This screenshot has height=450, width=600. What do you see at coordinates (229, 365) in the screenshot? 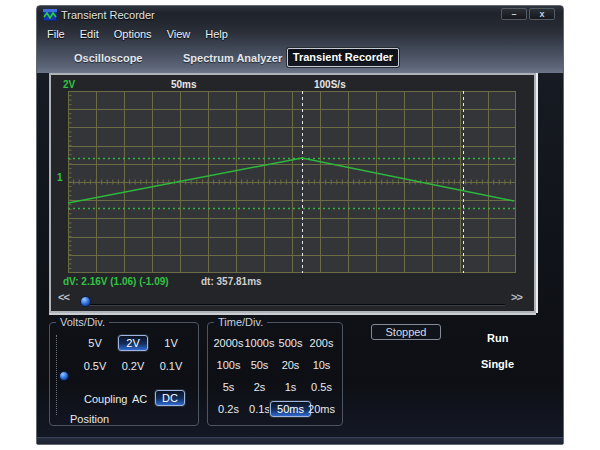
I see `time-100s-button: 100s` at bounding box center [229, 365].